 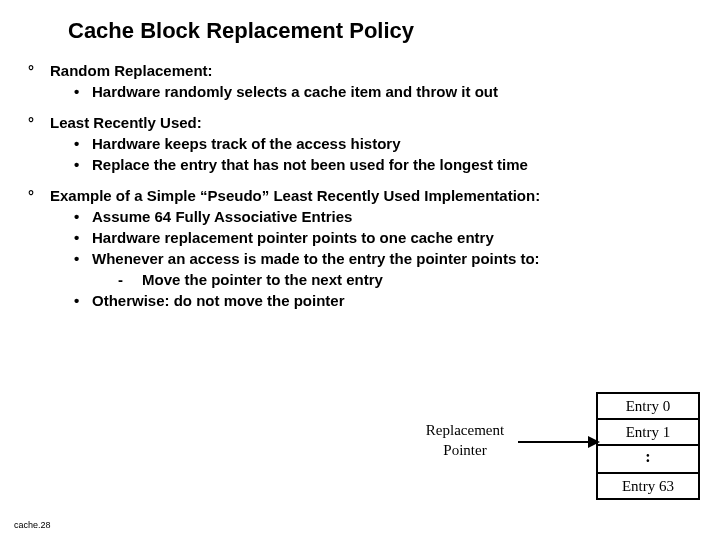 What do you see at coordinates (648, 433) in the screenshot?
I see `entry-cell-1: Entry 1` at bounding box center [648, 433].